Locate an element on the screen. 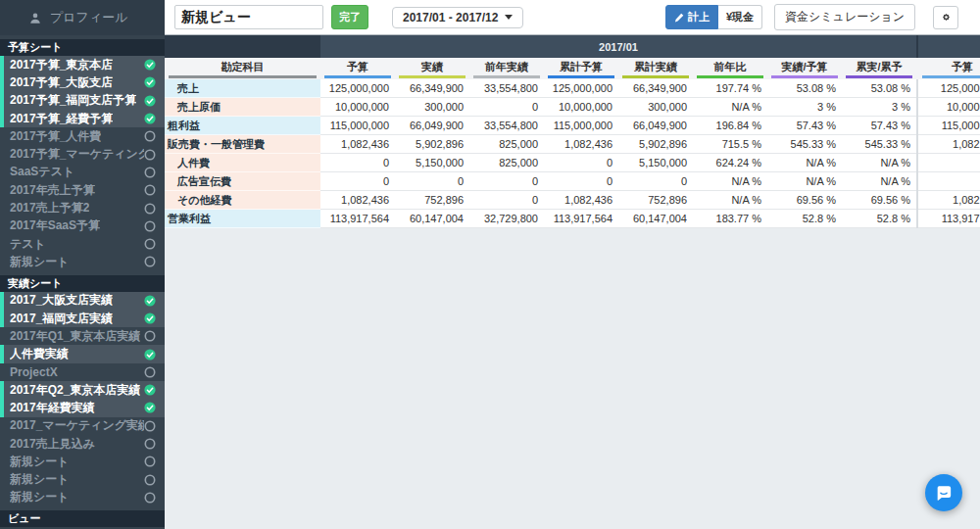 Image resolution: width=980 pixels, height=529 pixels. account-name-cell: 粗利益 is located at coordinates (243, 125).